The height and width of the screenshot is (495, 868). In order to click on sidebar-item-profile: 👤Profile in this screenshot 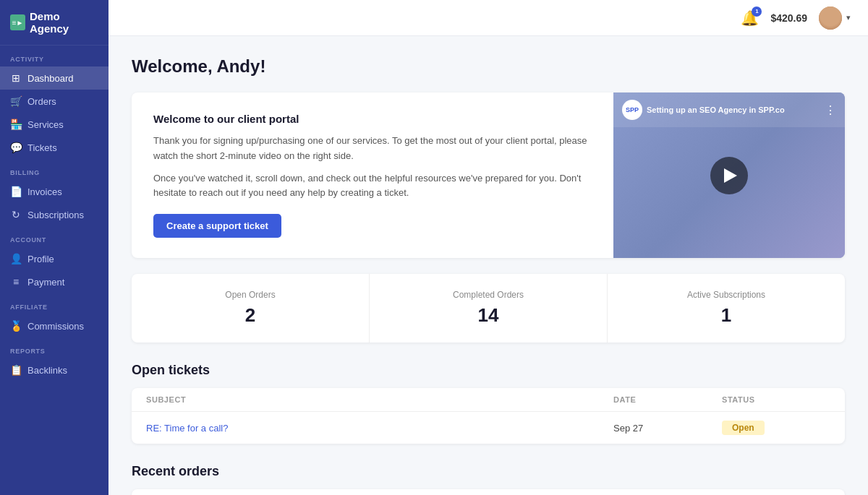, I will do `click(54, 259)`.